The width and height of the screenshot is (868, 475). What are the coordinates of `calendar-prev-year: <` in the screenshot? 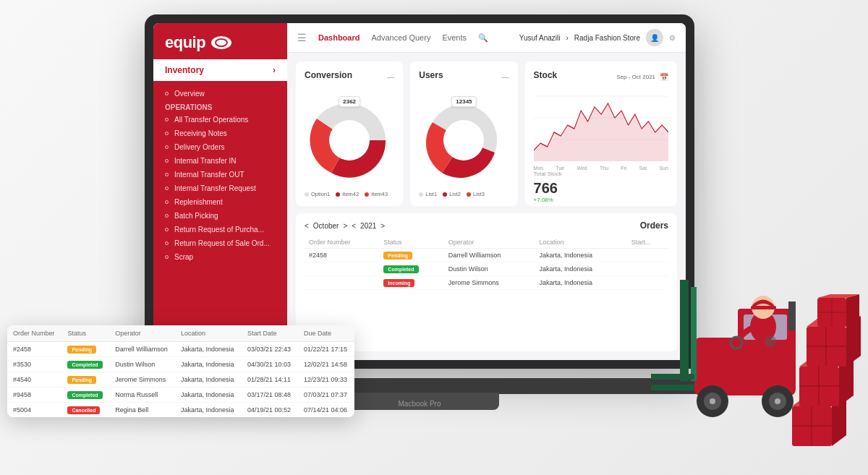 It's located at (354, 226).